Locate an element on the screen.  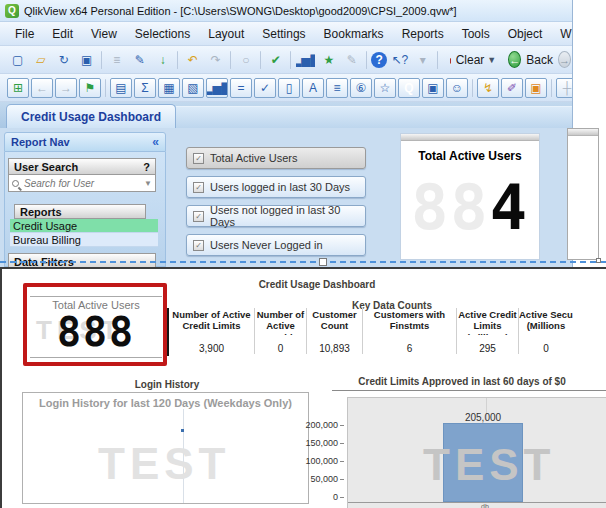
checkbox-object-icon: ✓ is located at coordinates (265, 88).